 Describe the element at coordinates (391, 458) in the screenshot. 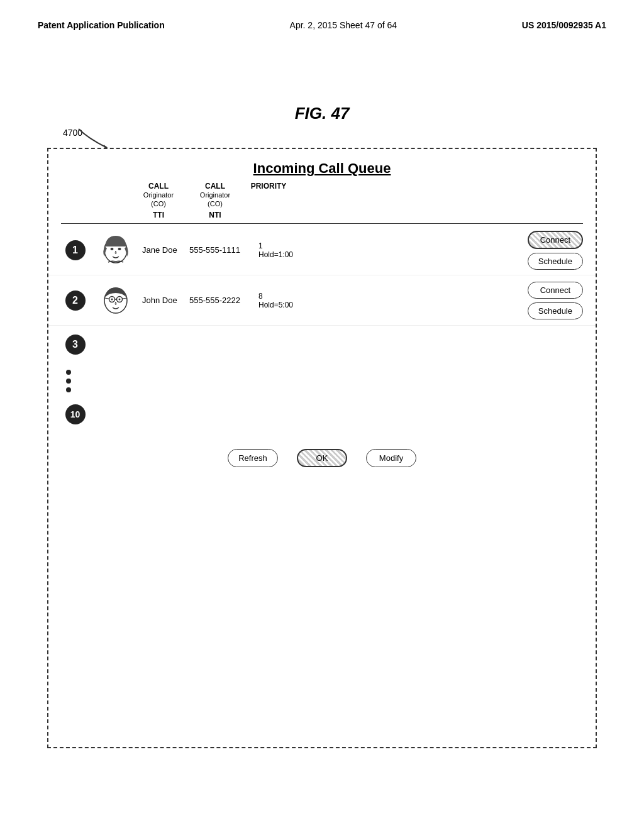

I see `modify-button: Modify` at that location.